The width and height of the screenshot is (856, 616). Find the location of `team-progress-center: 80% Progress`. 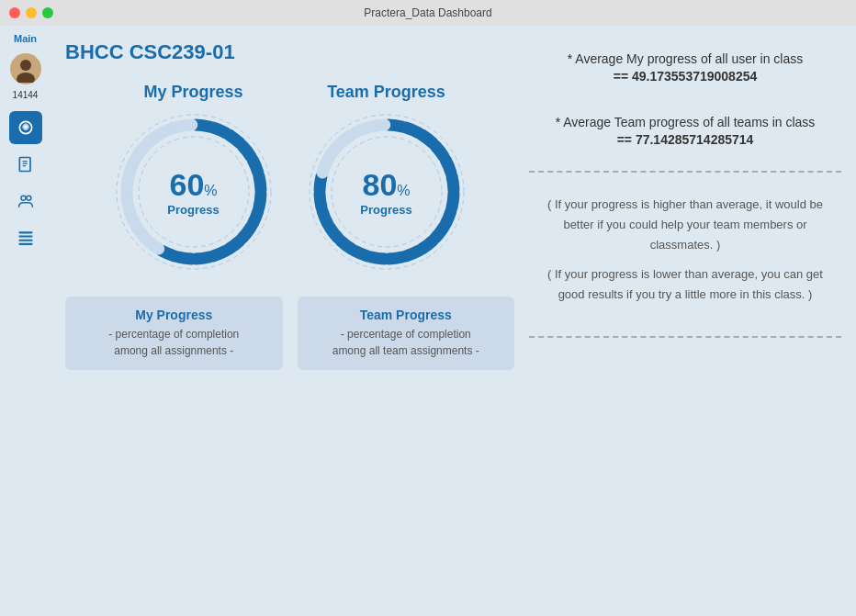

team-progress-center: 80% Progress is located at coordinates (386, 192).